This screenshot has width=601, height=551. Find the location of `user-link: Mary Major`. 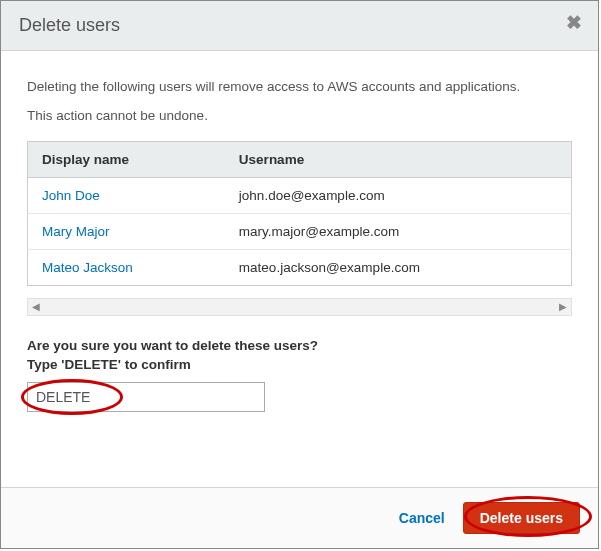

user-link: Mary Major is located at coordinates (76, 232).